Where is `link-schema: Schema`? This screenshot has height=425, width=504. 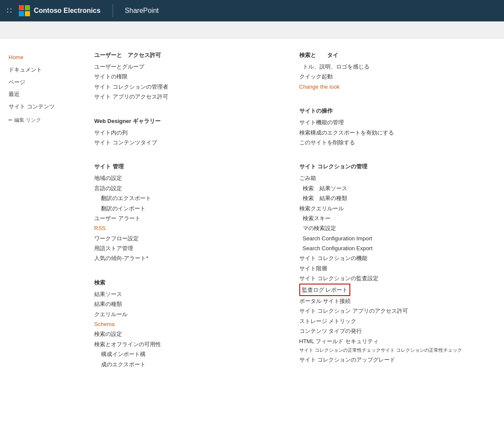 link-schema: Schema is located at coordinates (188, 324).